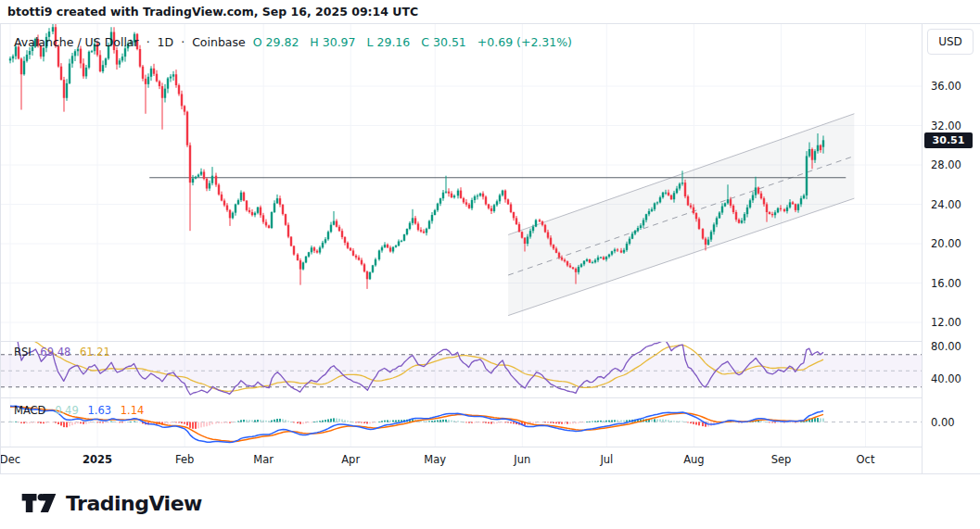  What do you see at coordinates (258, 43) in the screenshot?
I see `open-label: O` at bounding box center [258, 43].